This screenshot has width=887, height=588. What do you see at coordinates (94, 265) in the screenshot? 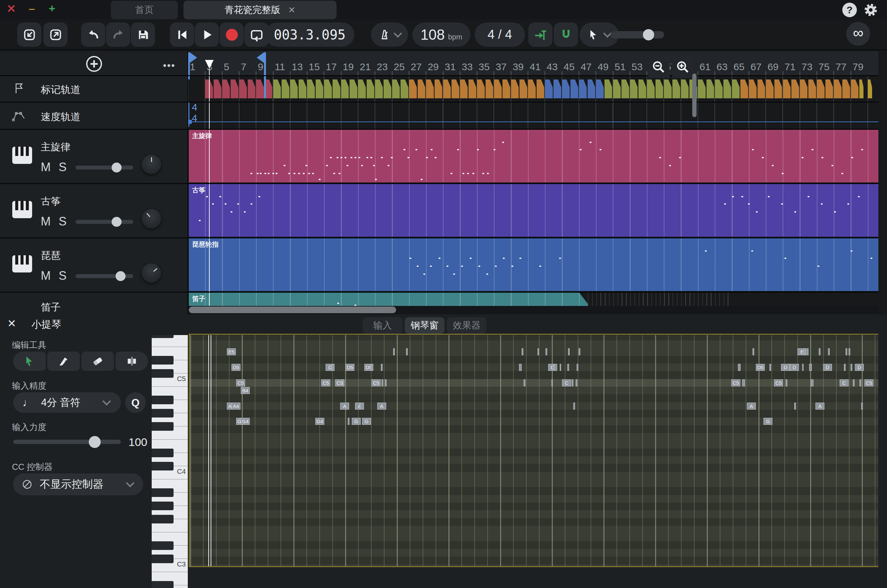
I see `track-header-琵琶: 琵琶MS` at bounding box center [94, 265].